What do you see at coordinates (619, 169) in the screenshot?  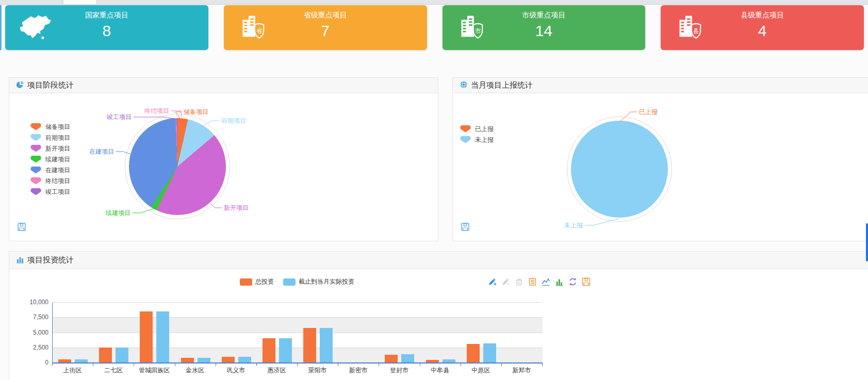 I see `report-pie-chart` at bounding box center [619, 169].